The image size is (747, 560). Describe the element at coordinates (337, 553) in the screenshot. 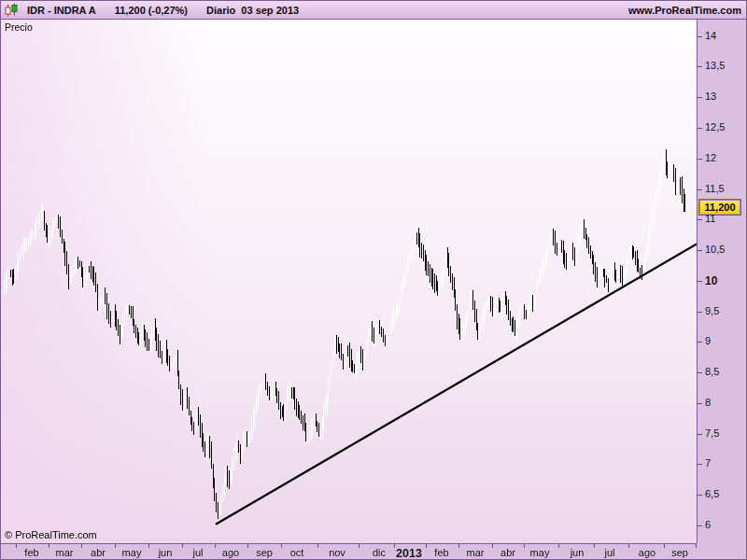

I see `month-label: nov` at that location.